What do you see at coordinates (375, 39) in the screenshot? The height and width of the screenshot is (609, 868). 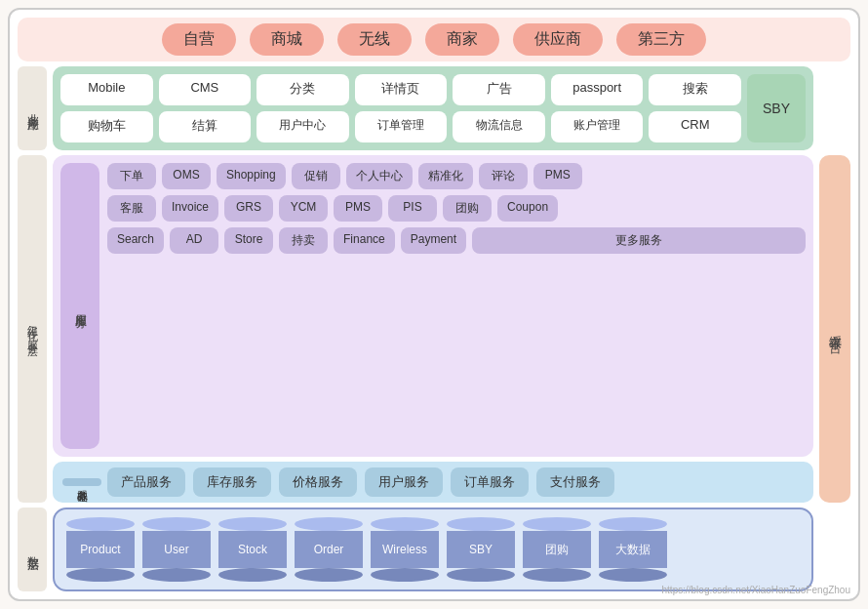 I see `channel-wuxianbtn: 无线` at bounding box center [375, 39].